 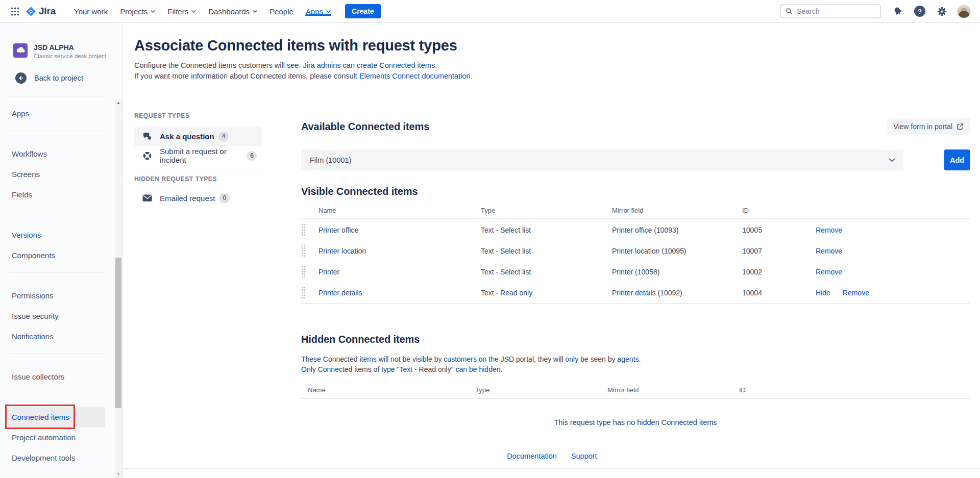 What do you see at coordinates (61, 376) in the screenshot?
I see `sidebar-item-issue-collectors: Issue collectors` at bounding box center [61, 376].